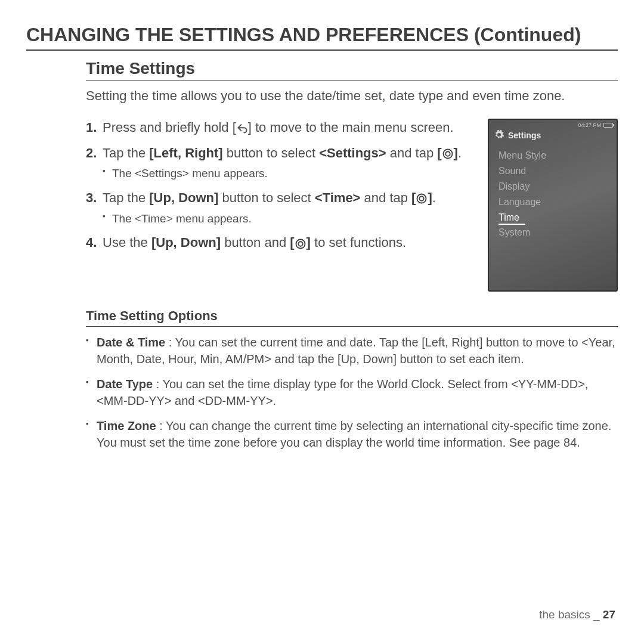 The width and height of the screenshot is (644, 644). I want to click on device-menu: Menu Style Sound Display Language Time S…, so click(553, 194).